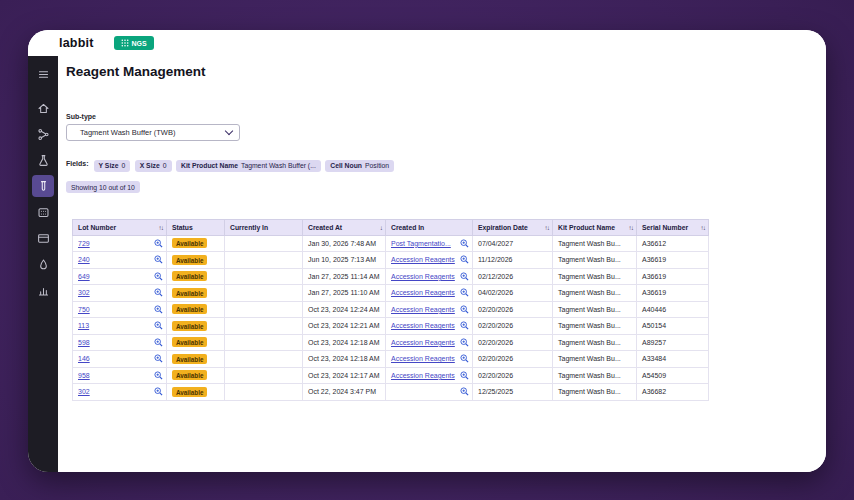 The image size is (854, 500). I want to click on serial-number-cell: A36682, so click(673, 392).